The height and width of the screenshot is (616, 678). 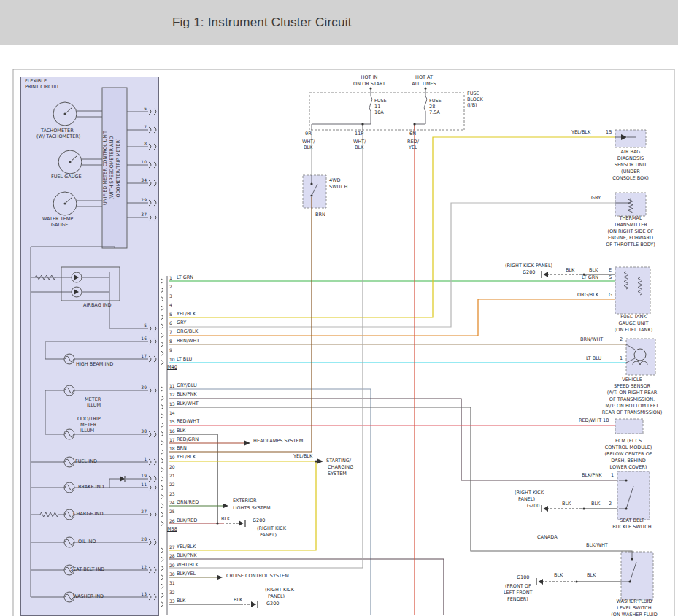 What do you see at coordinates (187, 331) in the screenshot?
I see `connector-row-wire-label: ORG/BLK` at bounding box center [187, 331].